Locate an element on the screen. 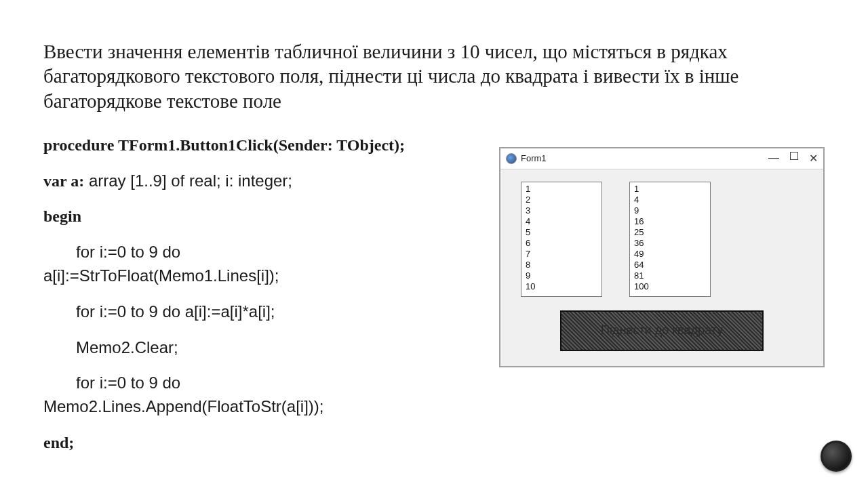 Image resolution: width=868 pixels, height=488 pixels. memo-output: 149162536496481100 is located at coordinates (670, 239).